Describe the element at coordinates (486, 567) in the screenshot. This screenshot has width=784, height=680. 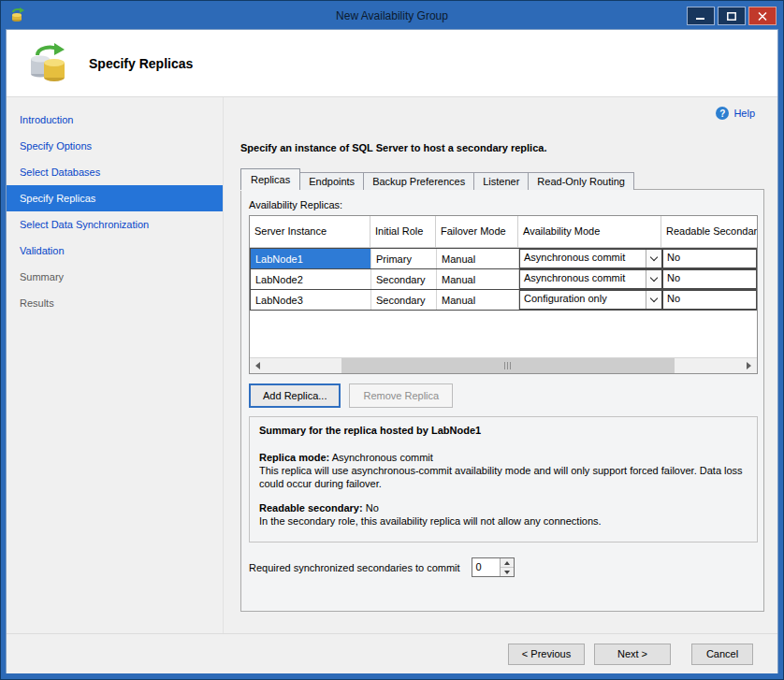
I see `quorum-value: 0` at that location.